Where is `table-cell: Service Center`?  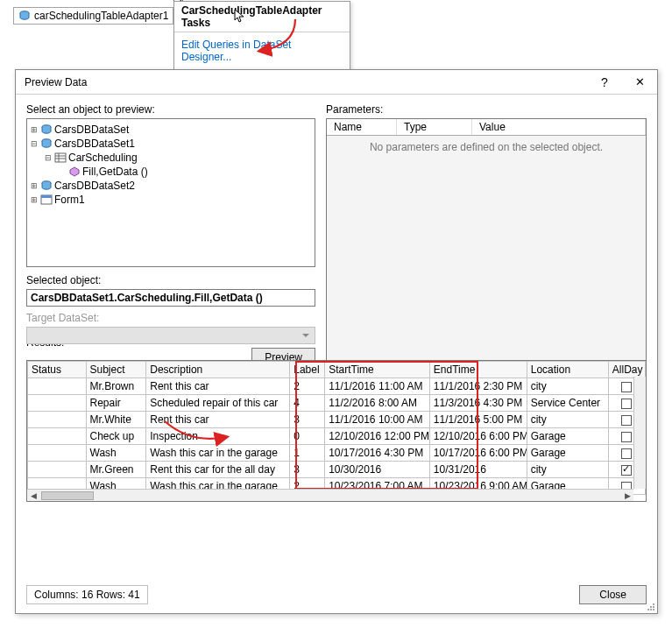 table-cell: Service Center is located at coordinates (568, 403).